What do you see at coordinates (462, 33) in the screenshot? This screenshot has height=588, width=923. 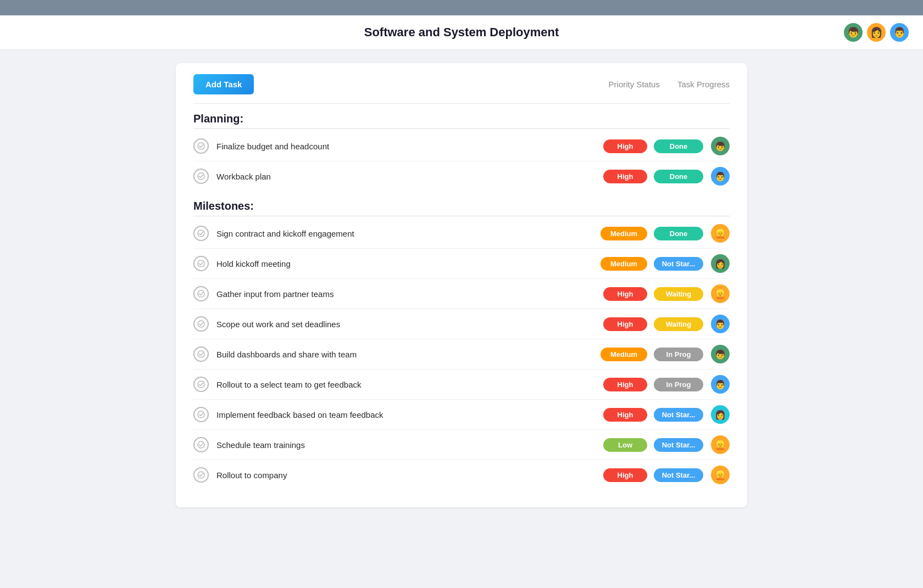 I see `header: Software and System Deployment 👦 👩 👨` at bounding box center [462, 33].